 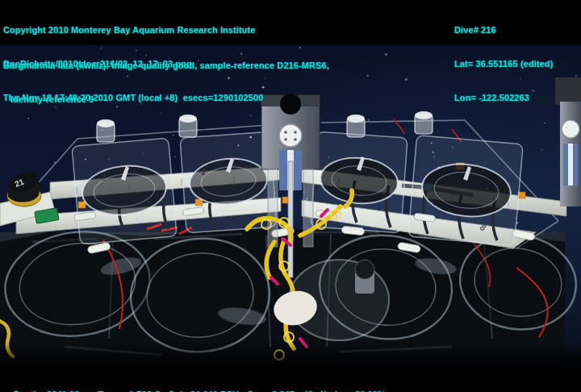 I want to click on hud-top-right: Dive# 216 Lat= 36.551165 (edited) Lon= -…, so click(x=504, y=64).